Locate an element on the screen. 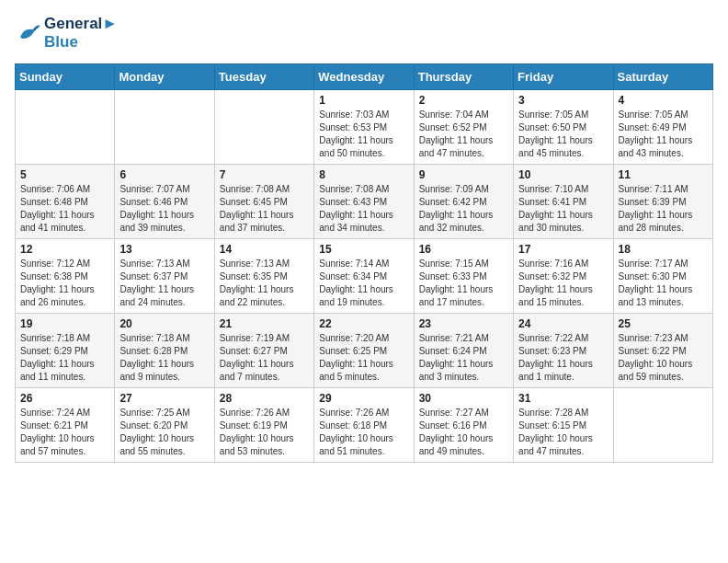 The image size is (728, 563). calendar-cell: 31Sunrise: 7:28 AM Sunset: 6:15 PM Dayli… is located at coordinates (563, 425).